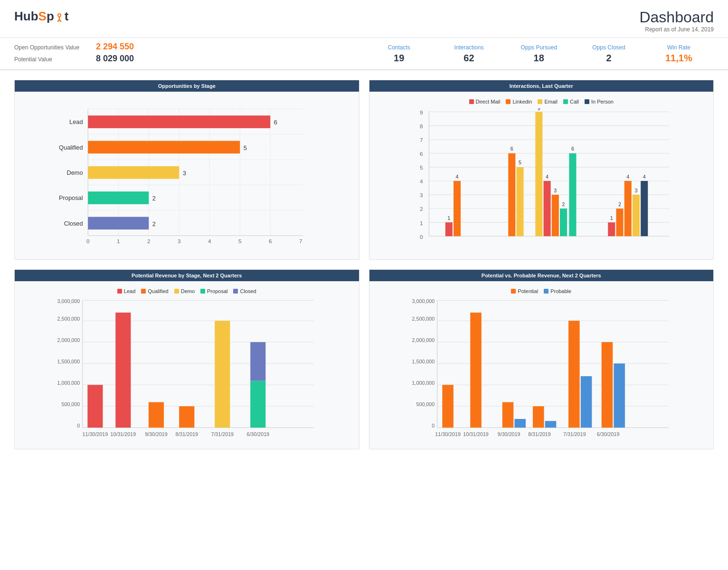 The width and height of the screenshot is (728, 570). I want to click on svg-text: 10/31/2019, so click(476, 434).